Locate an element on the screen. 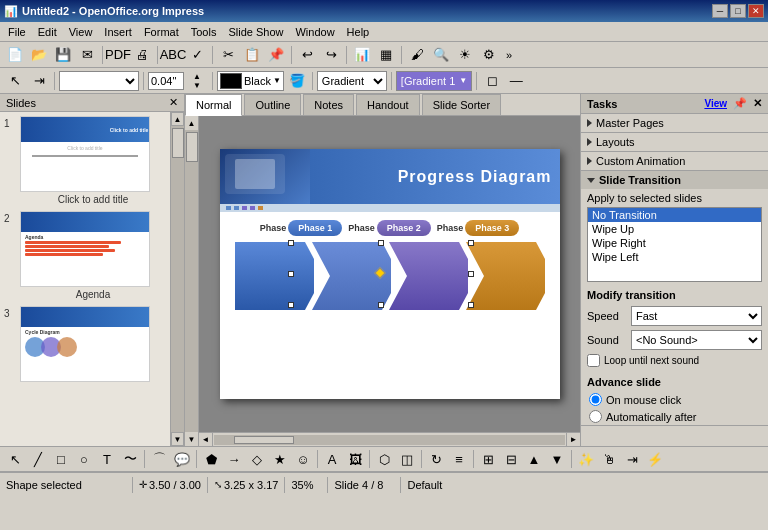 The height and width of the screenshot is (530, 768). pointer-tool: ↖ is located at coordinates (15, 81).